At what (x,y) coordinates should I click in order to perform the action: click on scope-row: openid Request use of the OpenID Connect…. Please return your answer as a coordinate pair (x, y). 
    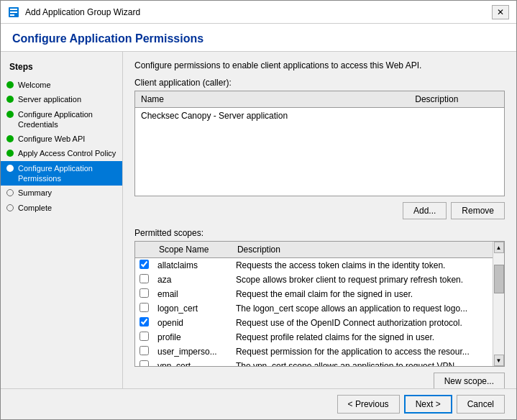
    Looking at the image, I should click on (314, 323).